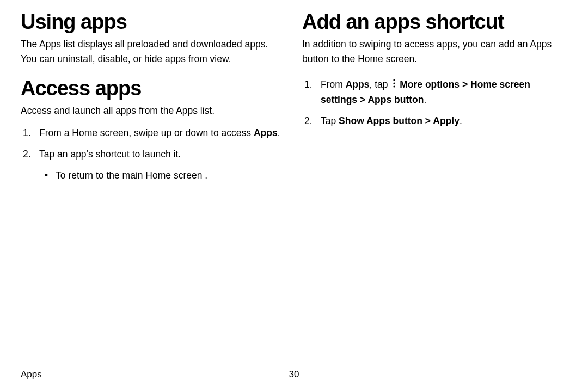 This screenshot has width=588, height=392. What do you see at coordinates (442, 121) in the screenshot?
I see `shortcut-step-2: Tap Show Apps button > Apply.` at bounding box center [442, 121].